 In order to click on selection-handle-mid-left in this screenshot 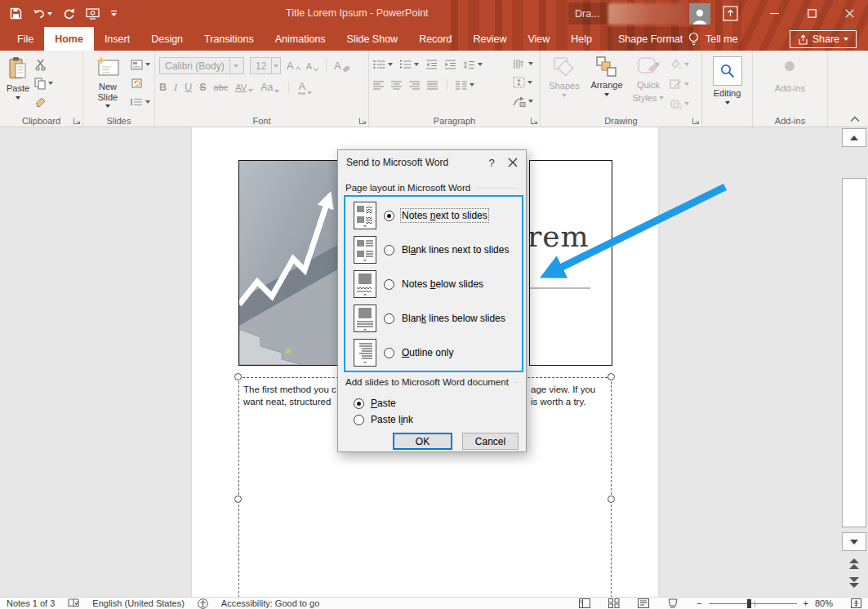, I will do `click(238, 500)`.